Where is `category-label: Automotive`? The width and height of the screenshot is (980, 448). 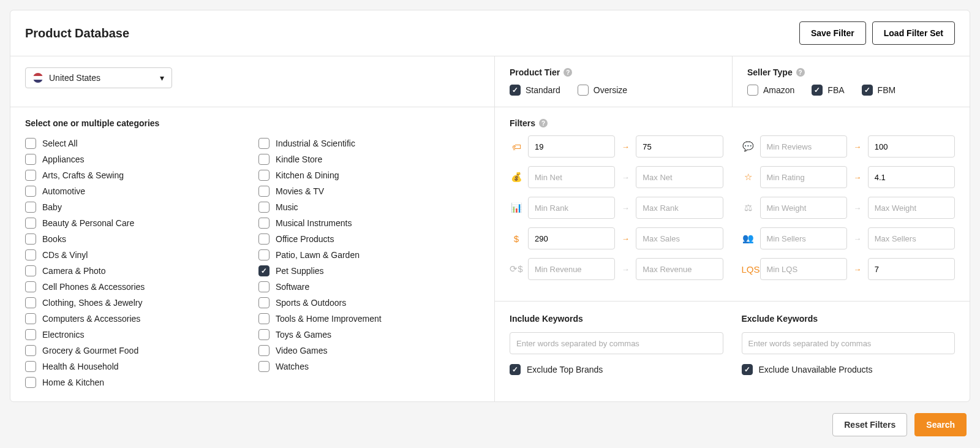
category-label: Automotive is located at coordinates (64, 191).